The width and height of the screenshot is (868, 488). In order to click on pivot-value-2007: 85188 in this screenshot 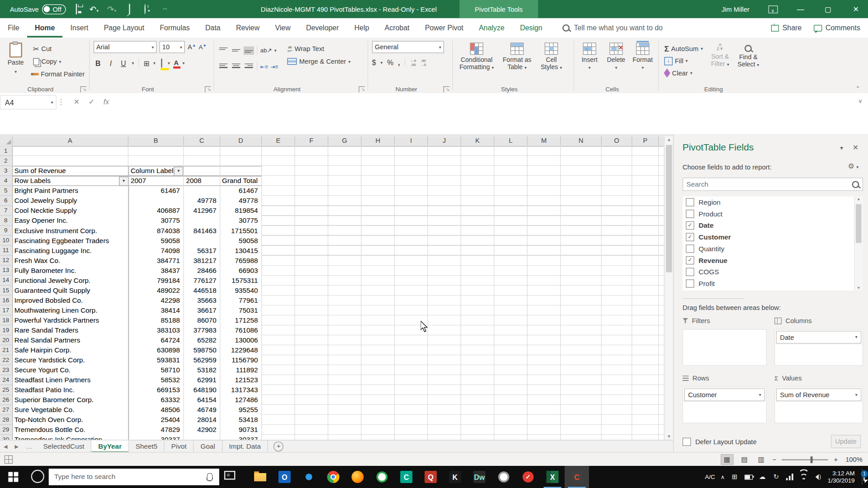, I will do `click(155, 320)`.